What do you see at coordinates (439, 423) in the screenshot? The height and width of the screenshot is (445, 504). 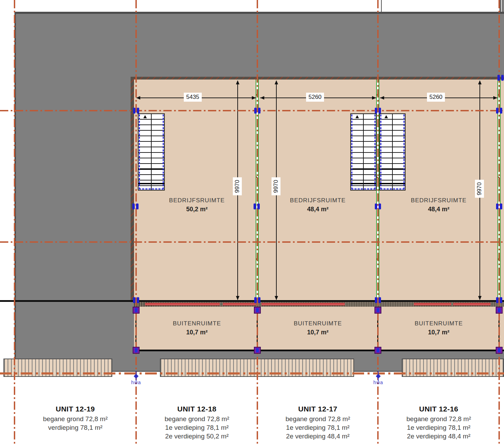 I see `unit-info: UNIT 12-16 begane grond 72,8 m² 1e verdi…` at bounding box center [439, 423].